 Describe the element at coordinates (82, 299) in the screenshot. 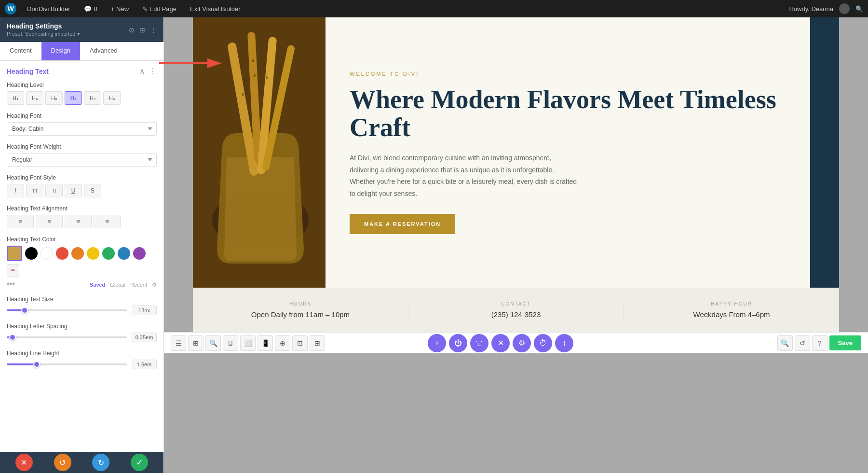

I see `heading-text-size-label: Heading Text Size` at that location.